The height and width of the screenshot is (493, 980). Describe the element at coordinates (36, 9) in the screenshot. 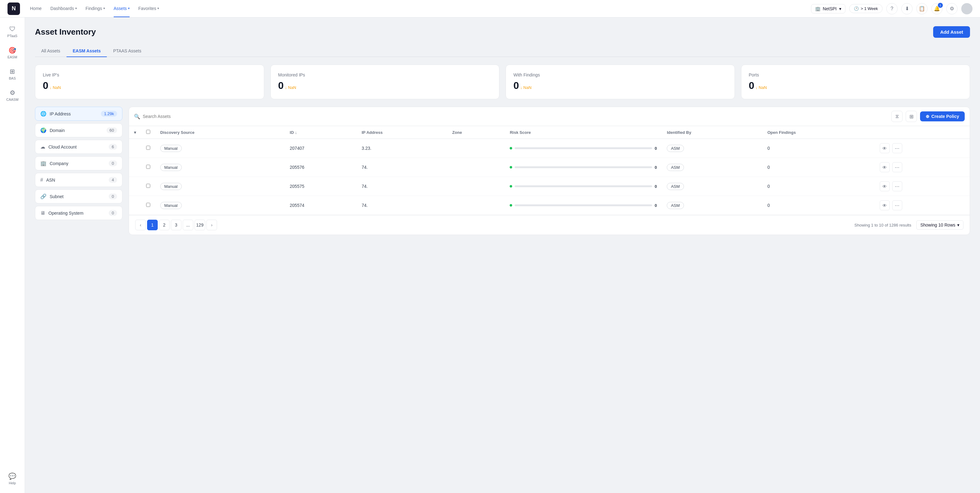

I see `nav-home: Home` at that location.